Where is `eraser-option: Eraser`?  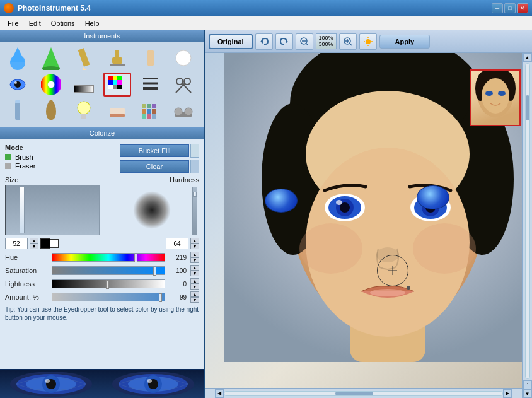
eraser-option: Eraser is located at coordinates (20, 166).